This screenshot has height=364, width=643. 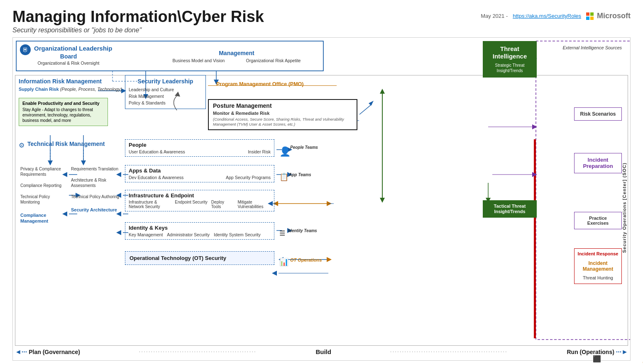 What do you see at coordinates (622, 352) in the screenshot?
I see `run-arrow-right: ···►` at bounding box center [622, 352].